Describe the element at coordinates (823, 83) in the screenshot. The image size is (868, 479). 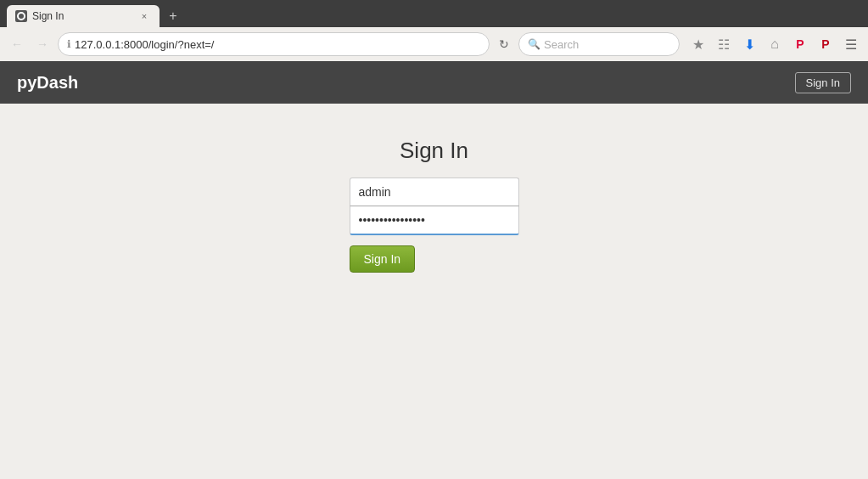
I see `header-signin-button: Sign In` at that location.